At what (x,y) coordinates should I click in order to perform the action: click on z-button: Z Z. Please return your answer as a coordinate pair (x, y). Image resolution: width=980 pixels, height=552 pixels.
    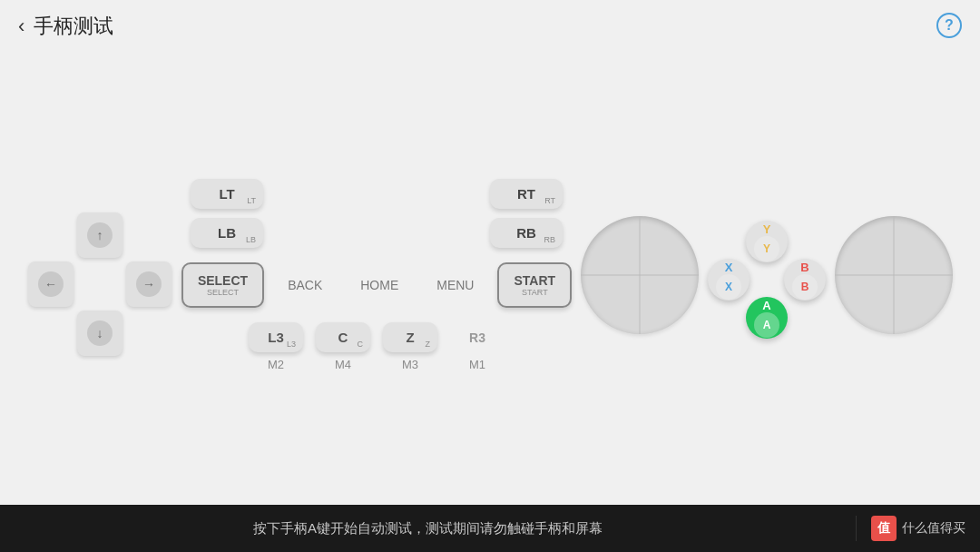
    Looking at the image, I should click on (410, 338).